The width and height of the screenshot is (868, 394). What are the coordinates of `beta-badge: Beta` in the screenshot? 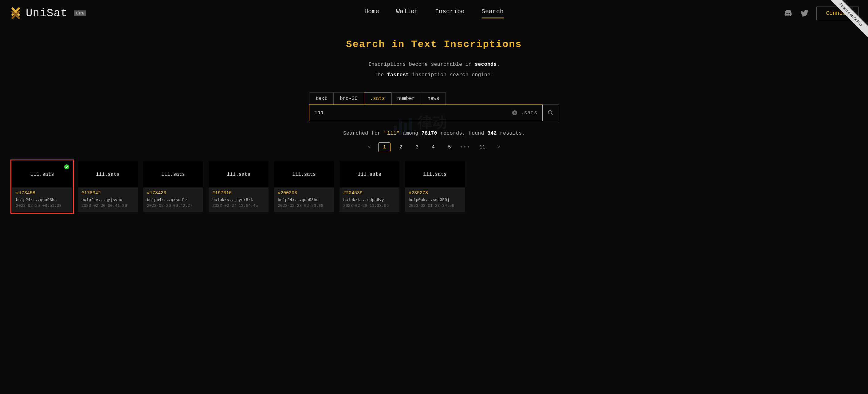 It's located at (80, 13).